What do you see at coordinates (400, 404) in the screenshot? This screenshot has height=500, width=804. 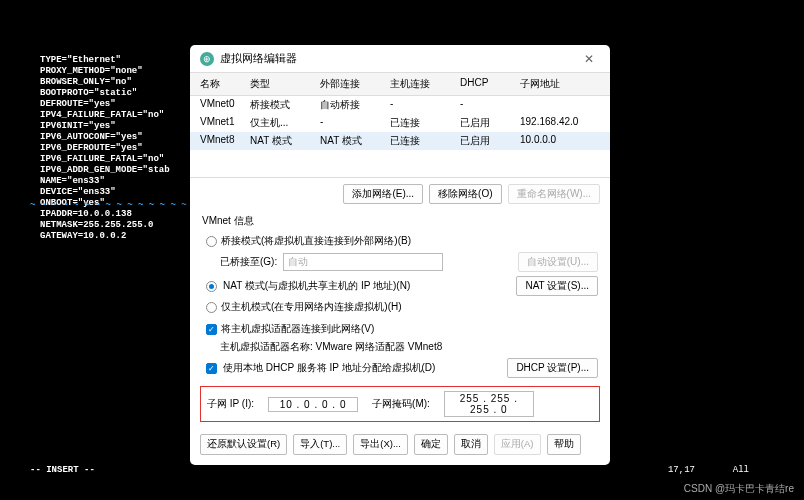 I see `subnet-highlight: 子网 IP (I): 10 . 0 . 0 . 0 子网掩码(M): 255 .…` at bounding box center [400, 404].